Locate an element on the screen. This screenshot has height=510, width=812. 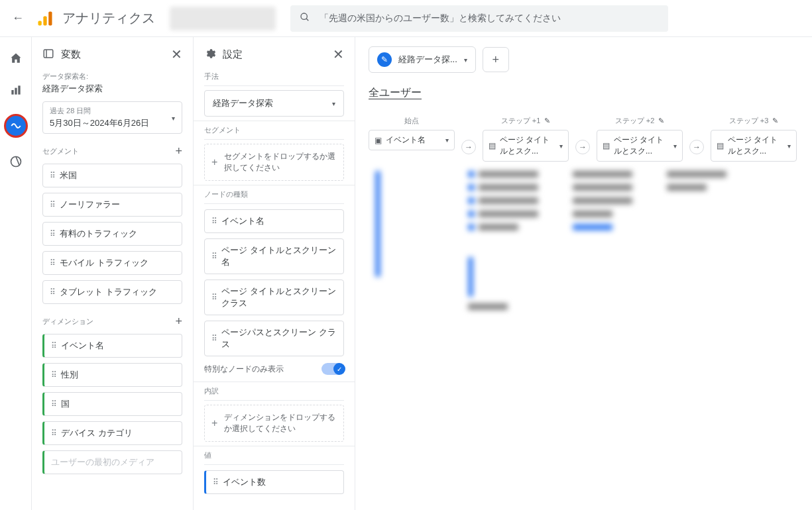
step-label: ステップ +1 is located at coordinates (521, 121).